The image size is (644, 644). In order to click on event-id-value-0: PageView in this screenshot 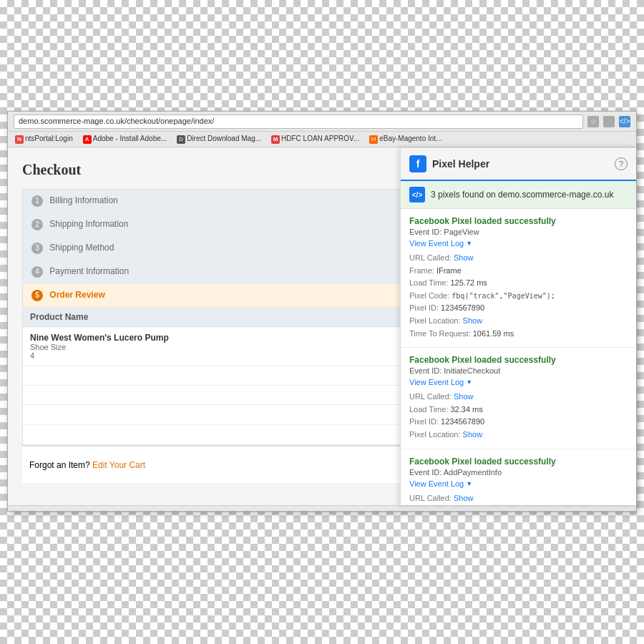, I will do `click(461, 232)`.